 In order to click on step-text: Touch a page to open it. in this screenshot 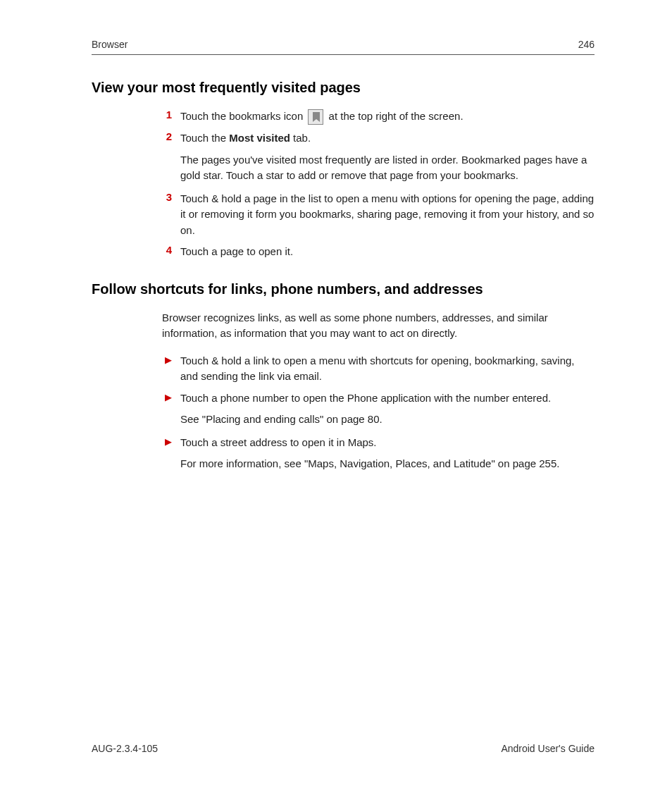, I will do `click(387, 252)`.